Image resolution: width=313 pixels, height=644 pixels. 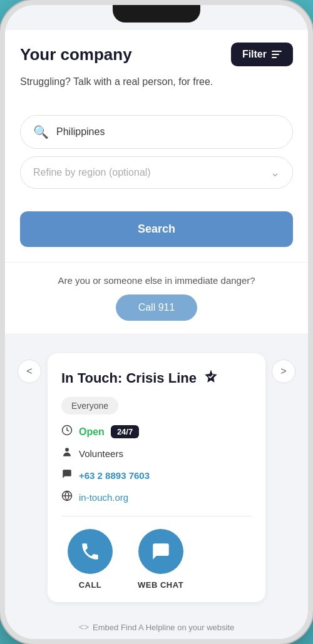 I want to click on country-input-wrapper: 🔍, so click(x=156, y=132).